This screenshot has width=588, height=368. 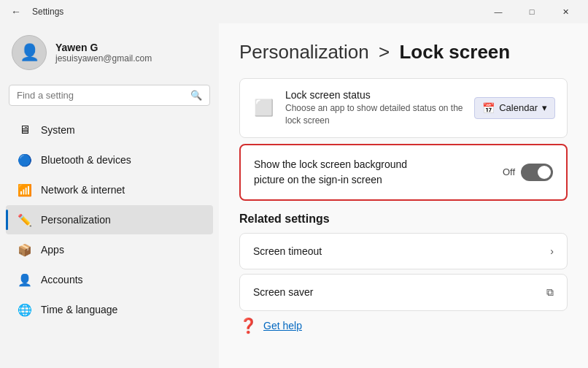 What do you see at coordinates (16, 12) in the screenshot?
I see `back-button: ←` at bounding box center [16, 12].